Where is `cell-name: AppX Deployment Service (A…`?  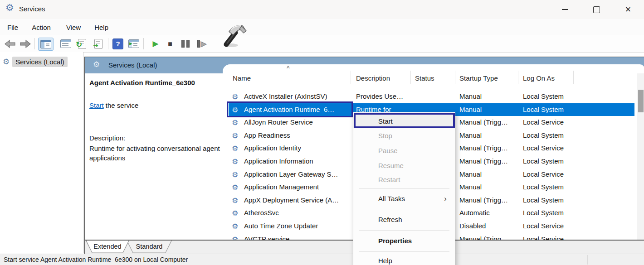 cell-name: AppX Deployment Service (A… is located at coordinates (291, 200).